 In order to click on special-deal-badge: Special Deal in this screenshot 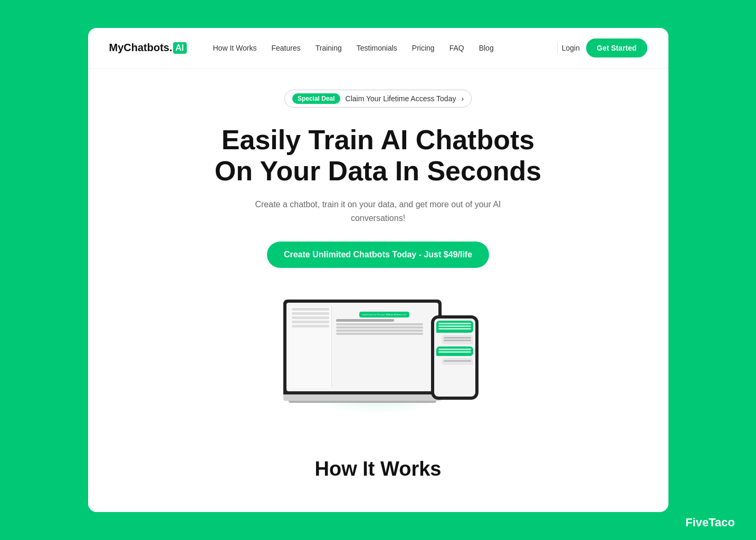, I will do `click(317, 99)`.